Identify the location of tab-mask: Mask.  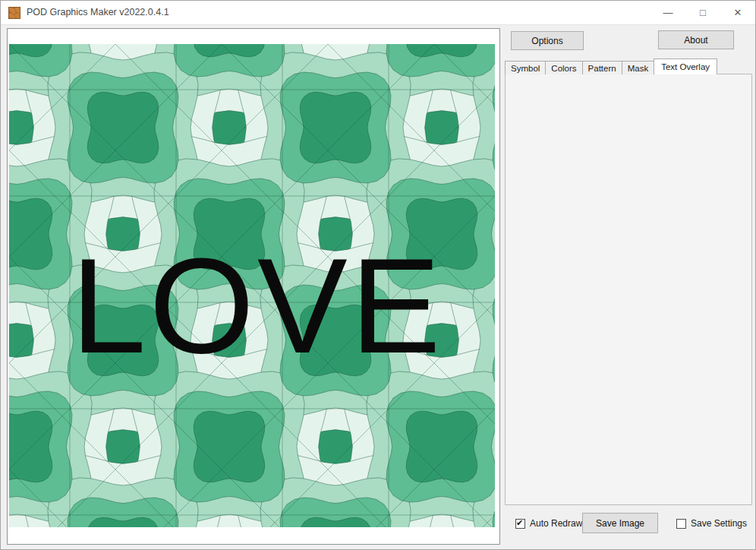
(638, 68).